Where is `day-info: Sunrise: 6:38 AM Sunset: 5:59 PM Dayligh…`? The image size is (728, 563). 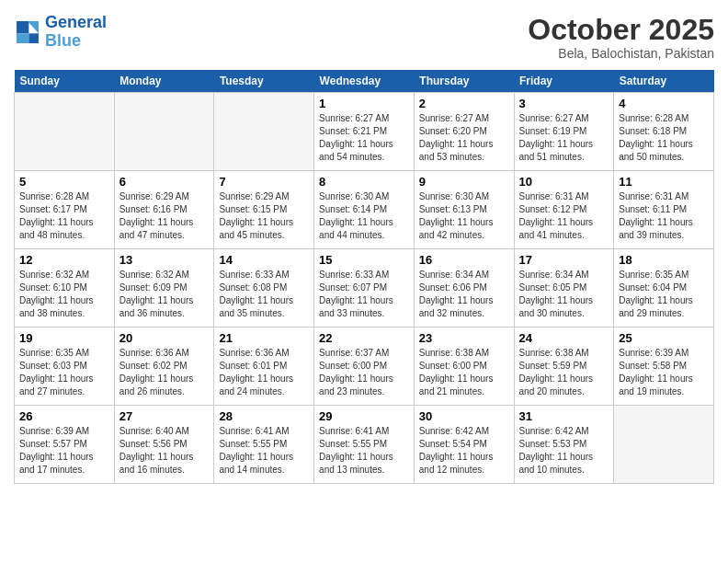 day-info: Sunrise: 6:38 AM Sunset: 5:59 PM Dayligh… is located at coordinates (564, 373).